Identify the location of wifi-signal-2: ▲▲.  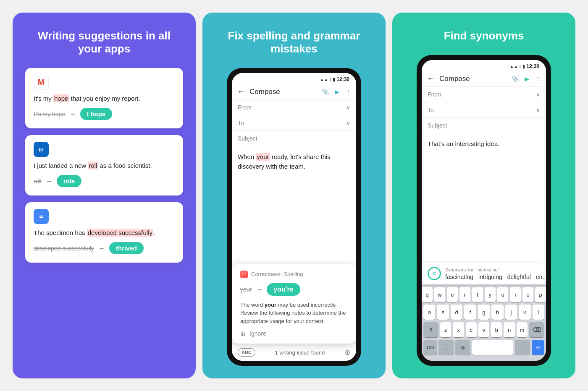
(324, 80).